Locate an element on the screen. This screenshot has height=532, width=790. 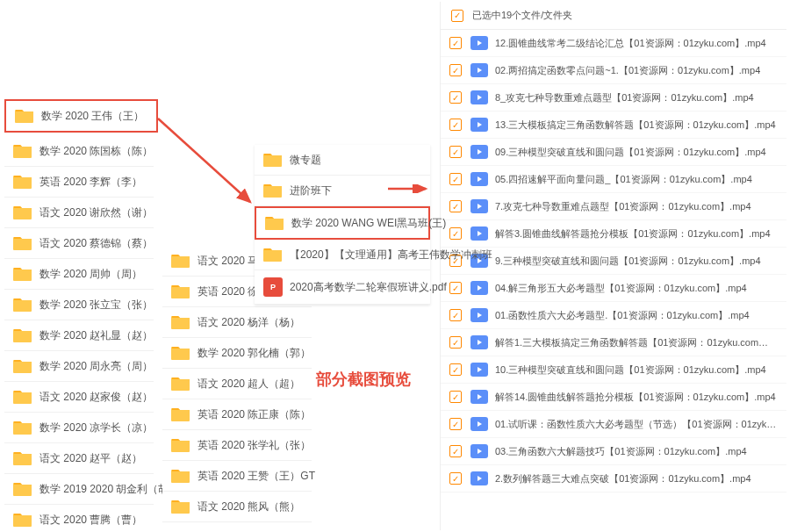
folder-item: 数学 2020 凉学长（凉） is located at coordinates (79, 428).